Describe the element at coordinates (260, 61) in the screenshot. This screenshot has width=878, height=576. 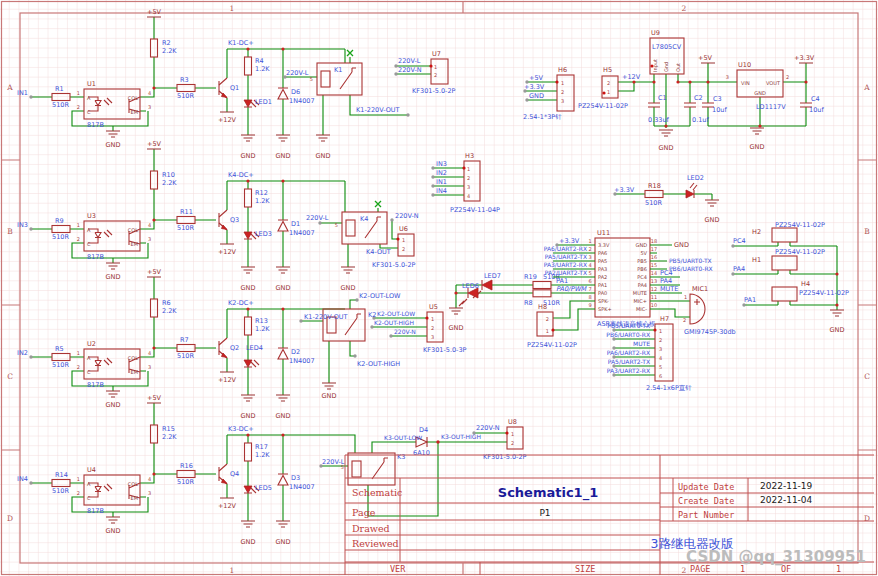
I see `ref-r4: R4` at that location.